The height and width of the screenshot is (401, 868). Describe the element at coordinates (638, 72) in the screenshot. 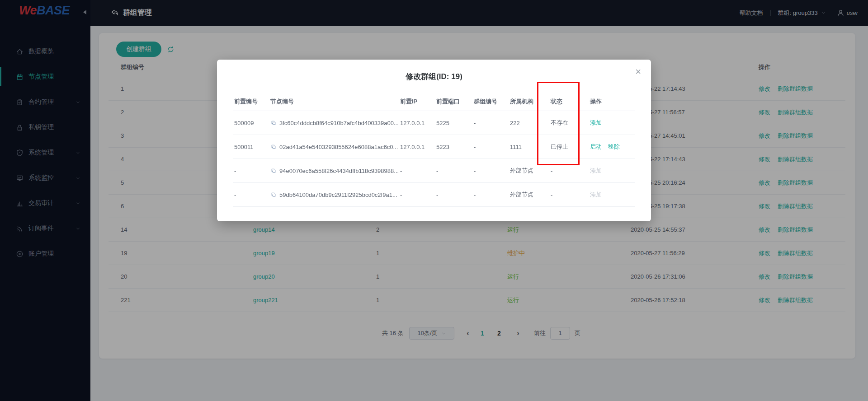

I see `close-icon: ×` at that location.